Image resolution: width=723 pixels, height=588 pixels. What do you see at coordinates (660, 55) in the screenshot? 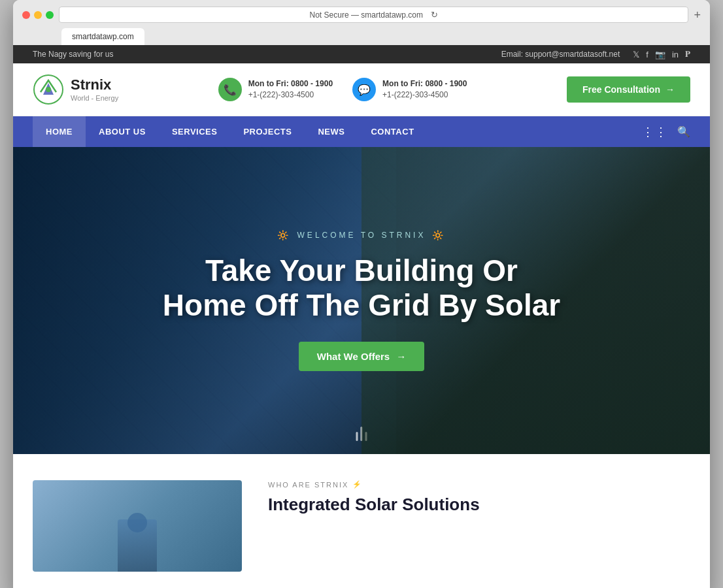
I see `instagram-icon: 📷` at bounding box center [660, 55].